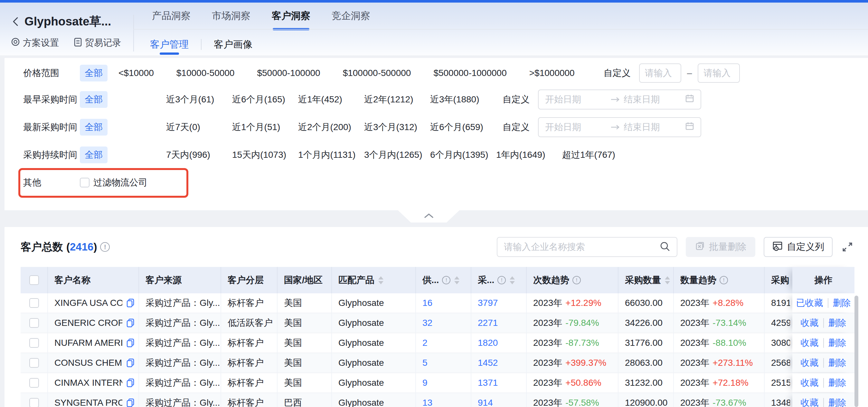 Image resolution: width=868 pixels, height=407 pixels. Describe the element at coordinates (94, 73) in the screenshot. I see `price-all-option: 全部` at that location.